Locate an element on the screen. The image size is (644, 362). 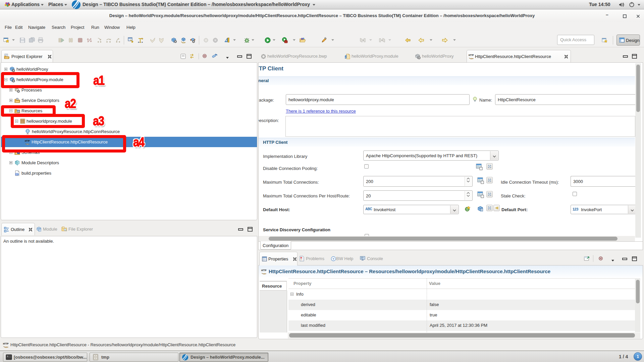
svg-text: 010 is located at coordinates (17, 174).